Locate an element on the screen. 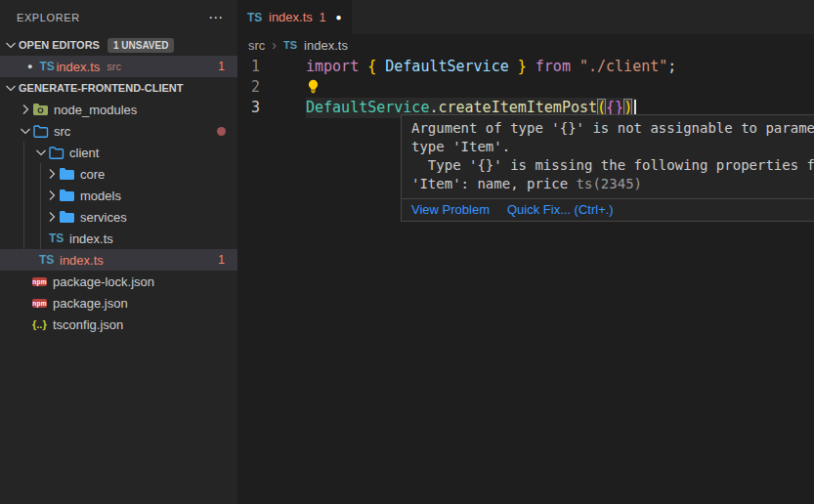 The image size is (814, 504). tree-item-index-ts: TSindex.ts is located at coordinates (119, 238).